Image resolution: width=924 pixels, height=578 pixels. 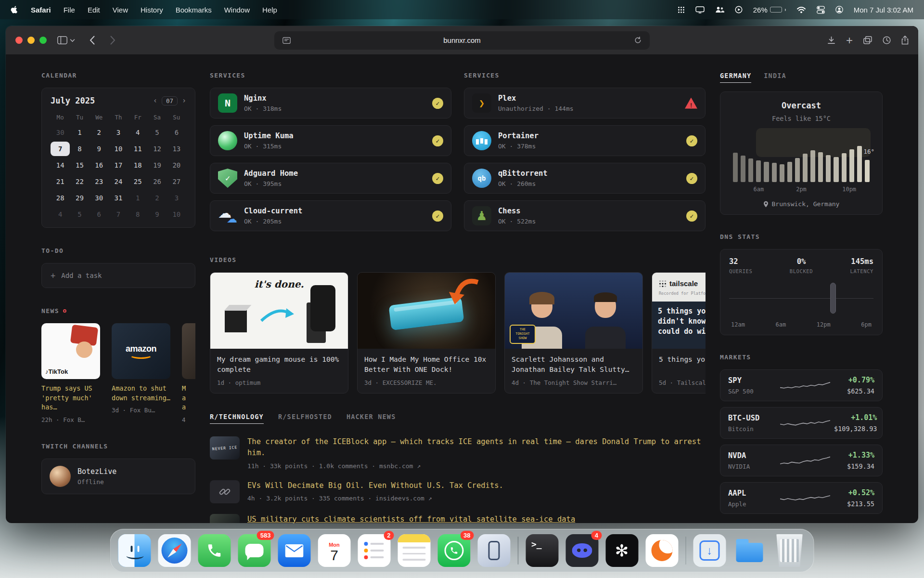 What do you see at coordinates (118, 276) in the screenshot?
I see `add-task-input: + Add a task` at bounding box center [118, 276].